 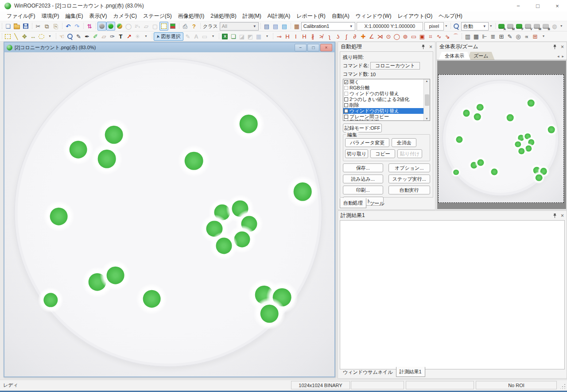 What do you see at coordinates (250, 36) in the screenshot?
I see `clear-all-annotation-icon: ◩` at bounding box center [250, 36].